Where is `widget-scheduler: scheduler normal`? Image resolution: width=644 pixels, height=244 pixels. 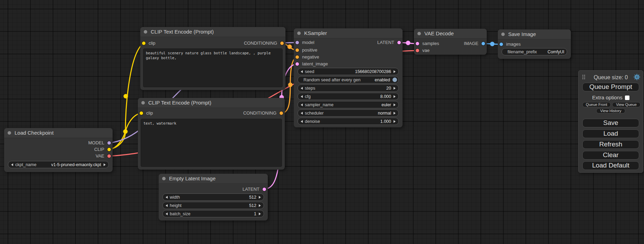
widget-scheduler: scheduler normal is located at coordinates (348, 113).